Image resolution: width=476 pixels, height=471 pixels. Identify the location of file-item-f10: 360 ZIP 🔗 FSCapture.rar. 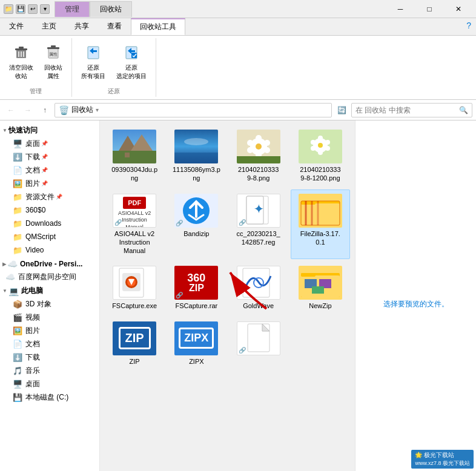
(196, 288).